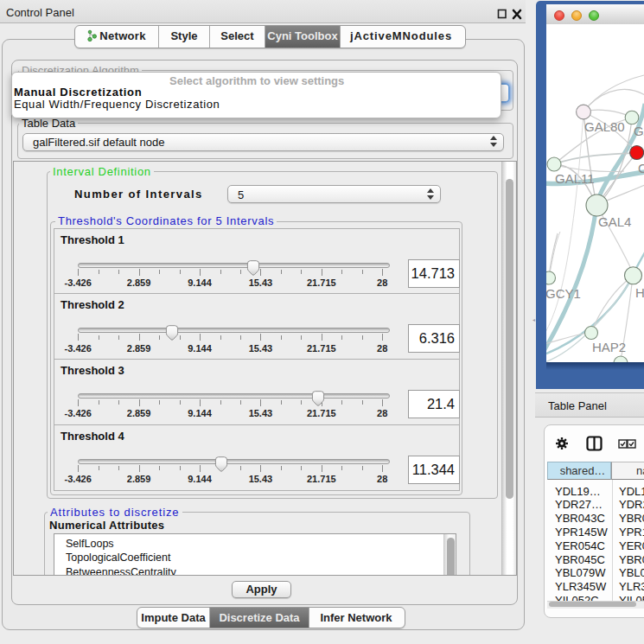  I want to click on svg-text: GAL80, so click(605, 126).